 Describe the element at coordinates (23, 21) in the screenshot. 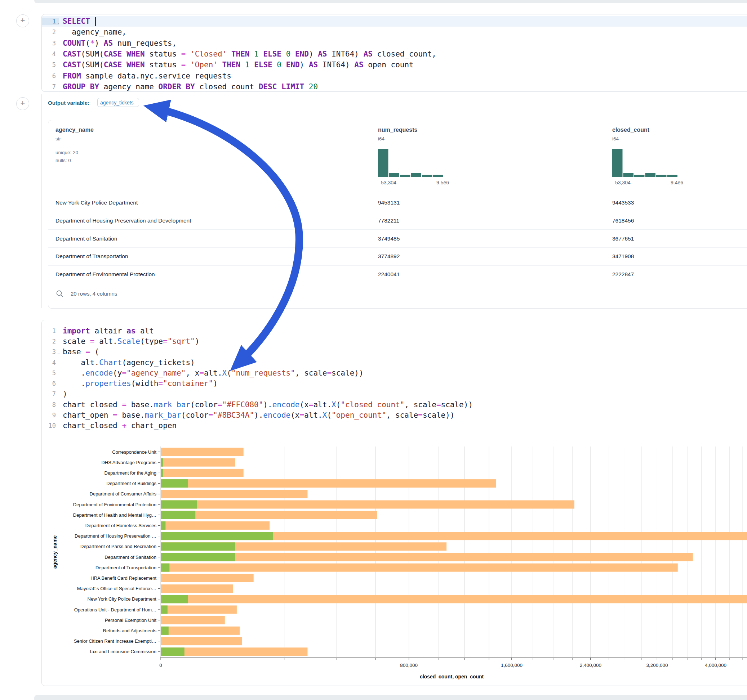

I see `add-cell-button-top: +` at that location.